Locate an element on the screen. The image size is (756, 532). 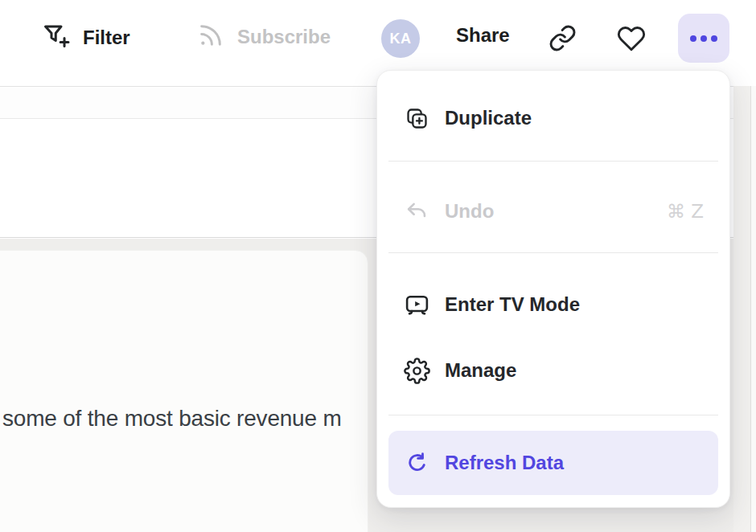
filter-label: Filter is located at coordinates (106, 38).